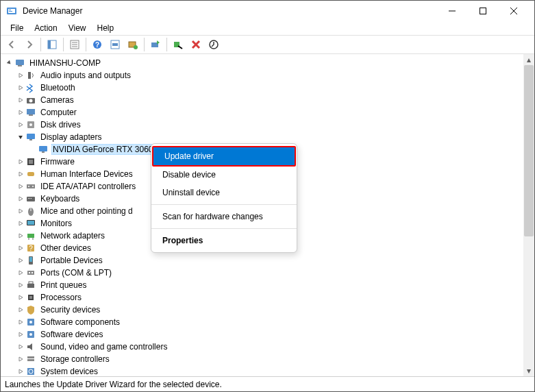  I want to click on vertical-scrollbar: ▴ ▾, so click(529, 215).